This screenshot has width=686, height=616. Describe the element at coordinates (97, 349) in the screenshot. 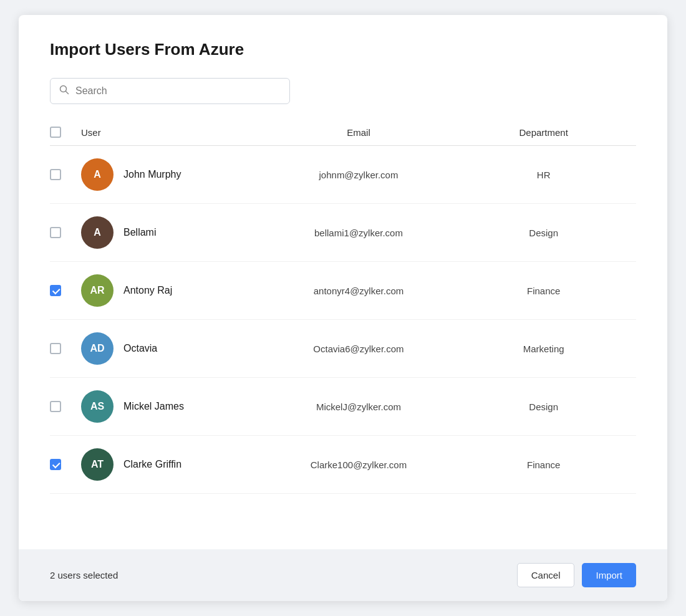

I see `avatar-octavia: AD` at that location.